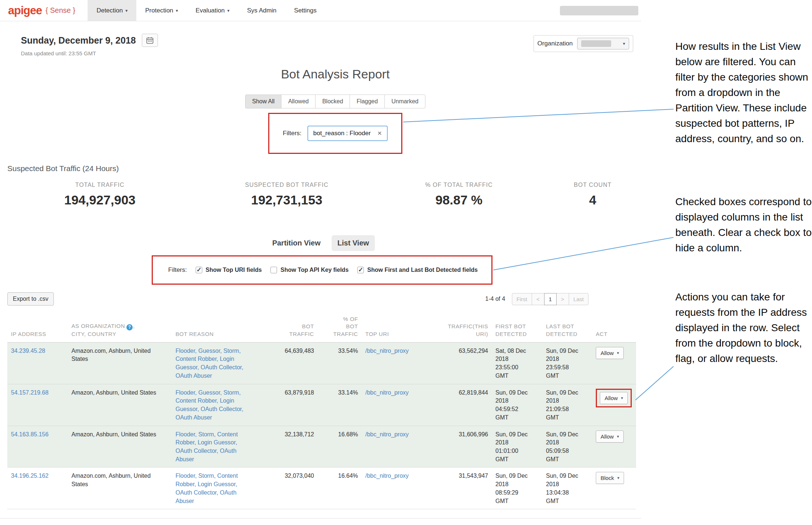  What do you see at coordinates (162, 10) in the screenshot?
I see `nav-item-protection: Protection ▾` at bounding box center [162, 10].